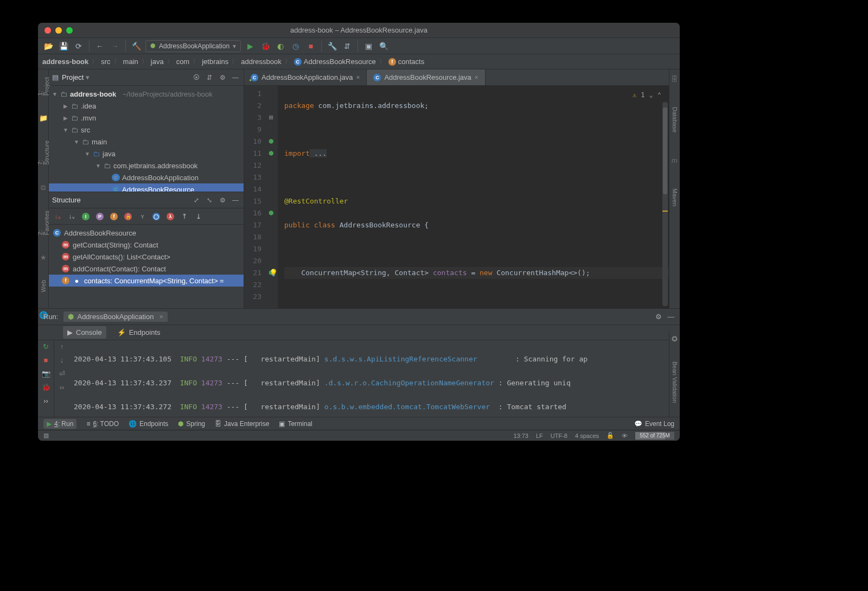 The width and height of the screenshot is (868, 591). Describe the element at coordinates (665, 204) in the screenshot. I see `editor-scrollbar` at that location.